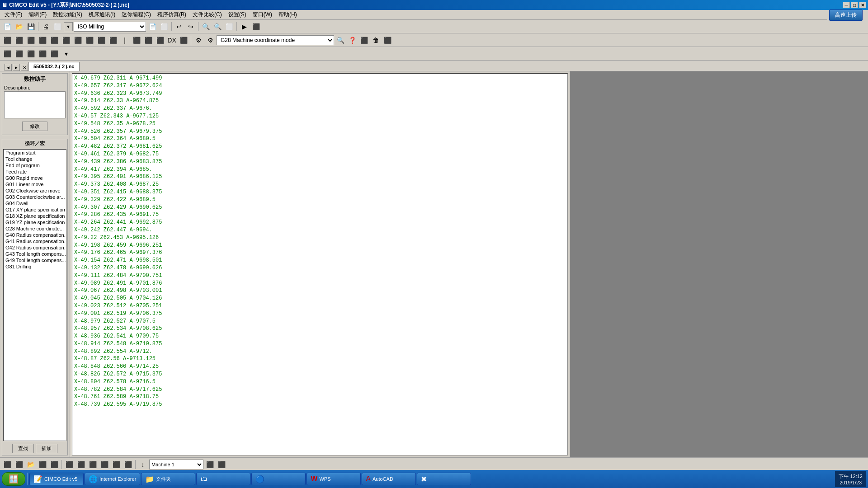  What do you see at coordinates (320, 132) in the screenshot?
I see `code-line: X-49.526 Z62.357 A-9679.375` at bounding box center [320, 132].